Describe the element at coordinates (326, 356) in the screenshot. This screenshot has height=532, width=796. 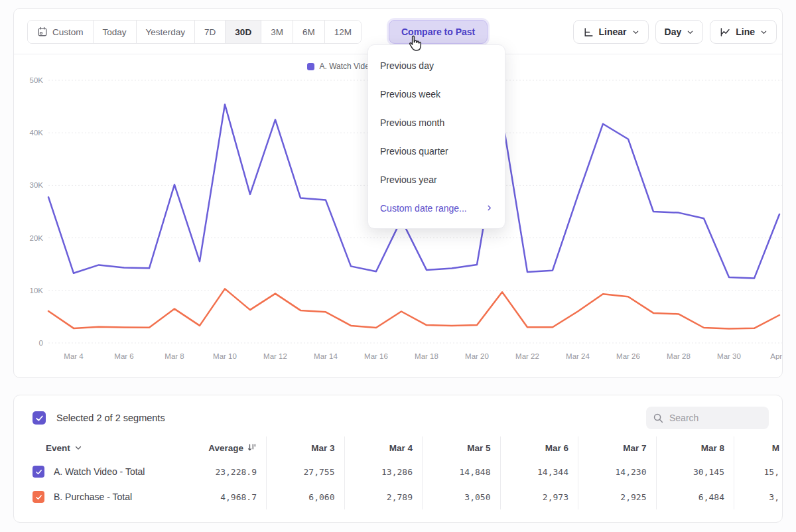
I see `svg-text: Mar 14` at that location.